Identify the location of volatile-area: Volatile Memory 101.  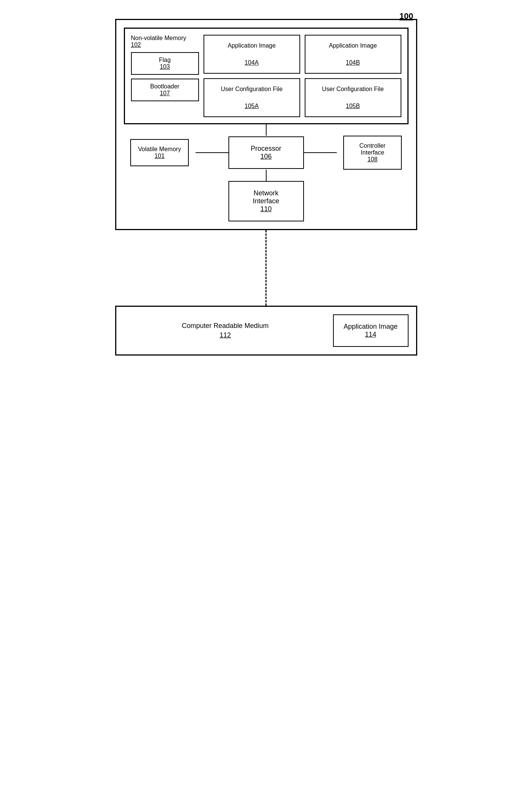
(160, 153).